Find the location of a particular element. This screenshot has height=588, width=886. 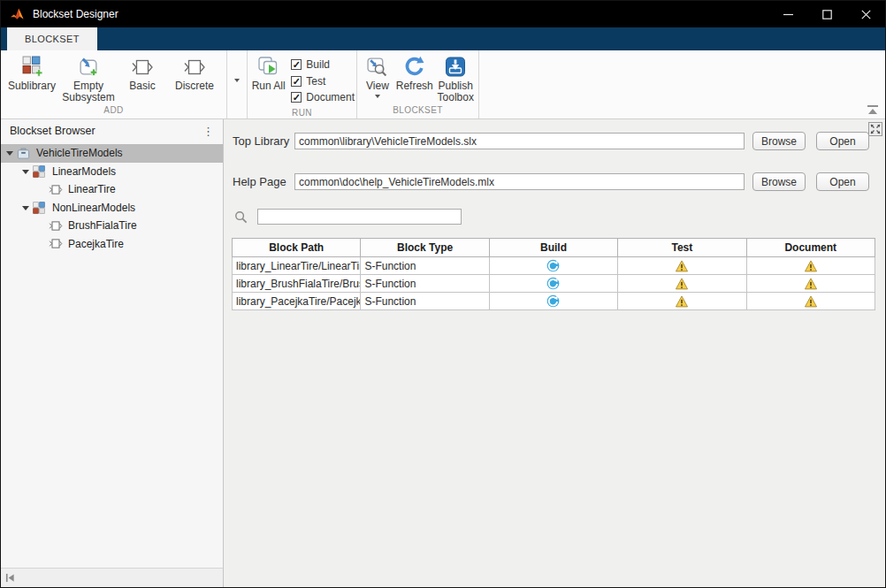

publish-toolbox-button: Publish Toolbox is located at coordinates (456, 78).